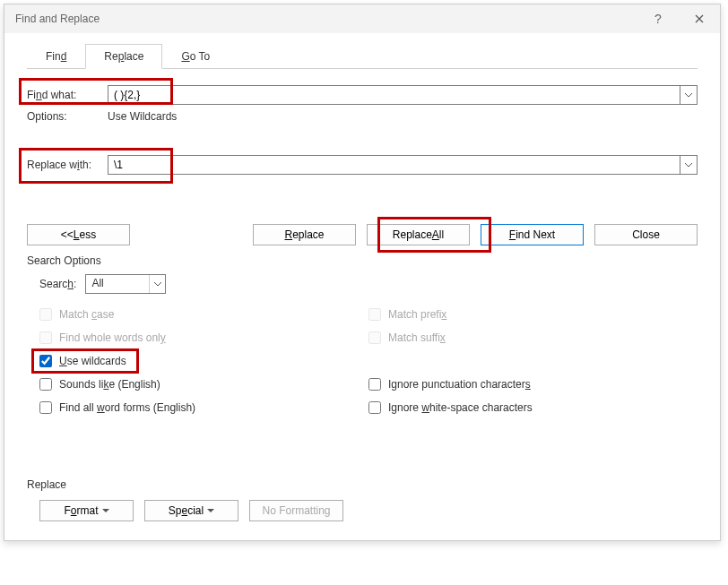 The image size is (728, 585). I want to click on match-case-check: Match case, so click(204, 314).